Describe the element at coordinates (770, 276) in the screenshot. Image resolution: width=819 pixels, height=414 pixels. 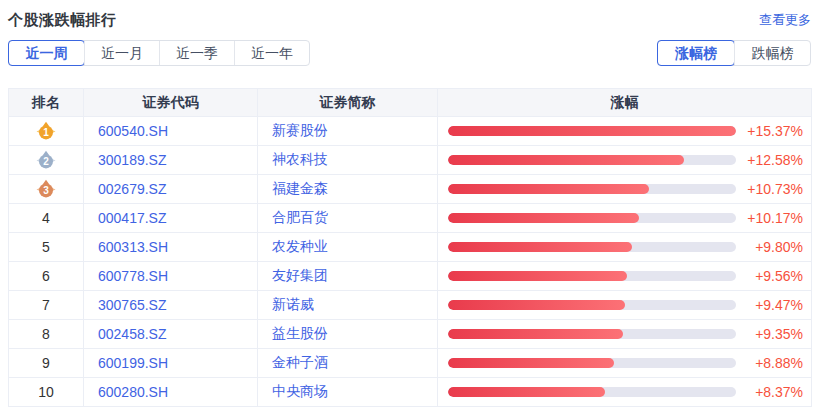
I see `change-percent: +9.56%` at that location.